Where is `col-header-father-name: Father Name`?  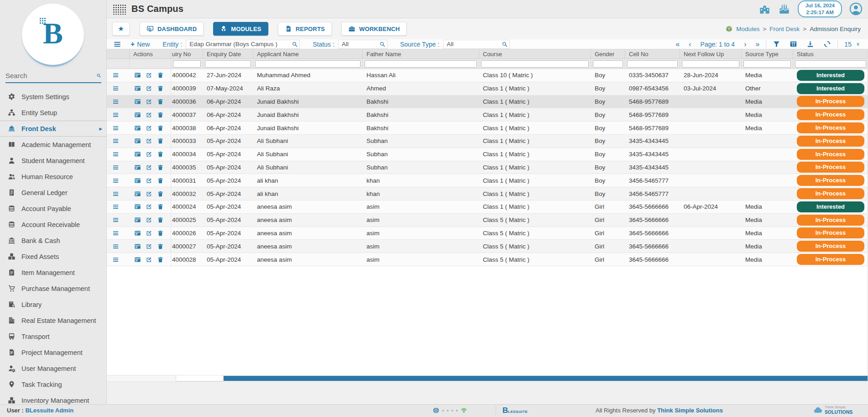 col-header-father-name: Father Name is located at coordinates (421, 54).